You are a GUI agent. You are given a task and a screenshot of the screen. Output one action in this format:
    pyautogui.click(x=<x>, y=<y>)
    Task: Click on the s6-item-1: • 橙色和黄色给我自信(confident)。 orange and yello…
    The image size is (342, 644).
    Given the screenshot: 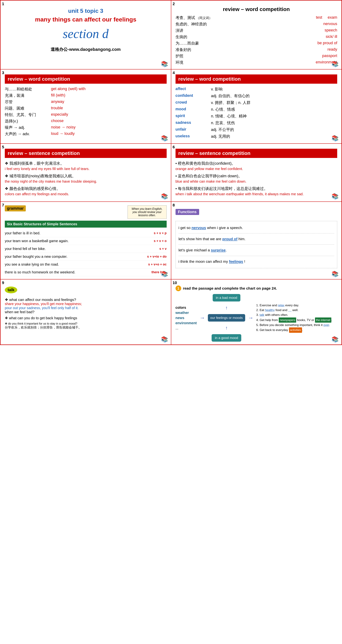 What is the action you would take?
    pyautogui.click(x=256, y=166)
    